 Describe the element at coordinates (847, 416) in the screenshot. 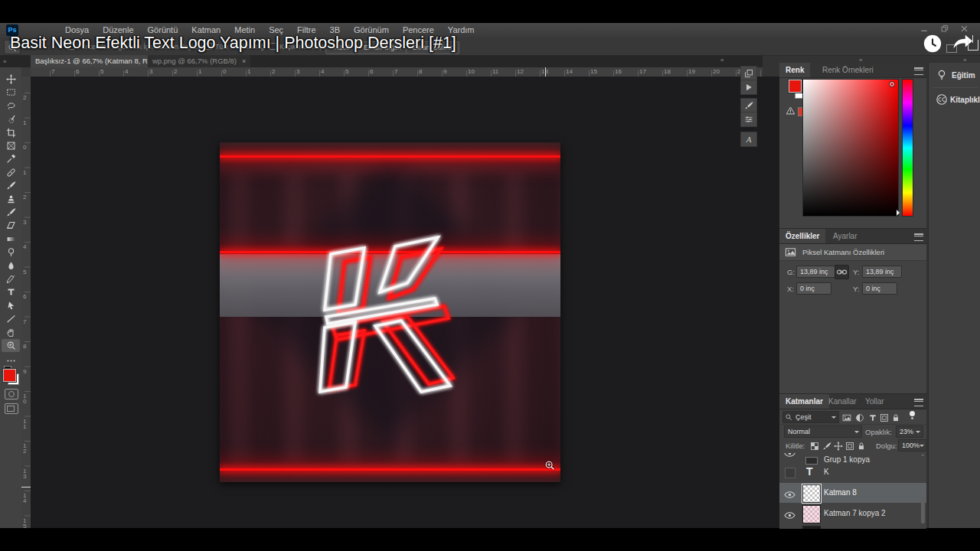

I see `filter-pixel-layers-icon` at that location.